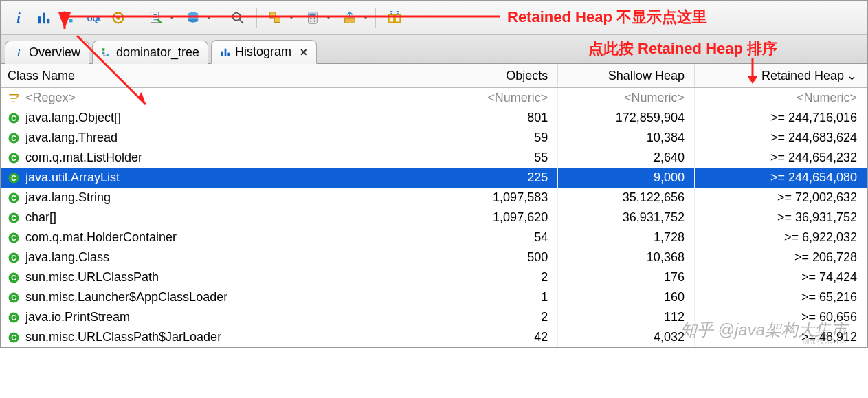  I want to click on class-name-cell: sun.misc.URLClassPath$JarLoader, so click(124, 337).